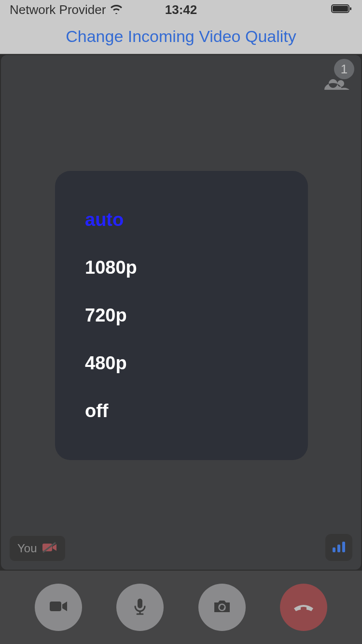 Image resolution: width=362 pixels, height=644 pixels. I want to click on status-right, so click(342, 10).